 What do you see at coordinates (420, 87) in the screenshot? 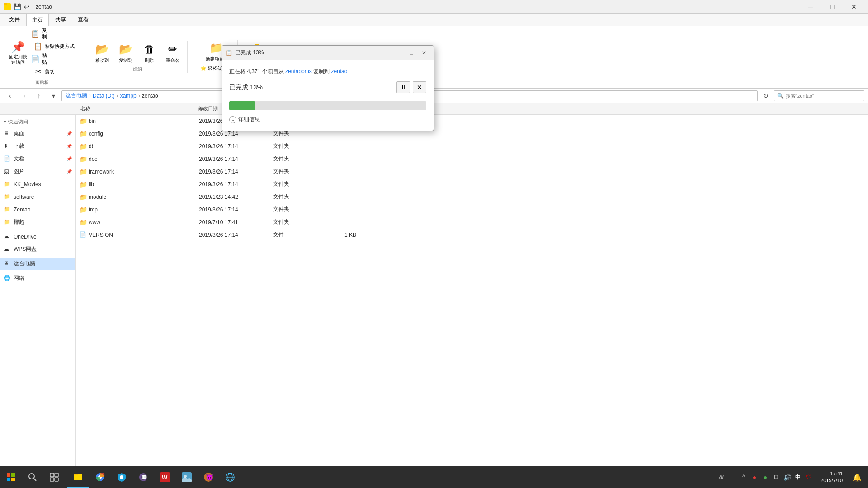
I see `copy-cancel-button: ✕` at bounding box center [420, 87].